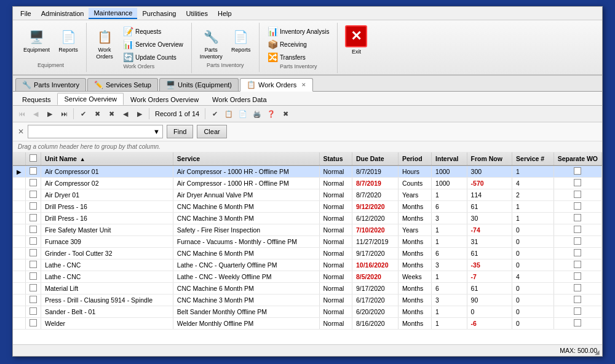 This screenshot has width=615, height=364. I want to click on table-row: Material LiftCNC Machine 6 Month PMNorma…, so click(308, 289).